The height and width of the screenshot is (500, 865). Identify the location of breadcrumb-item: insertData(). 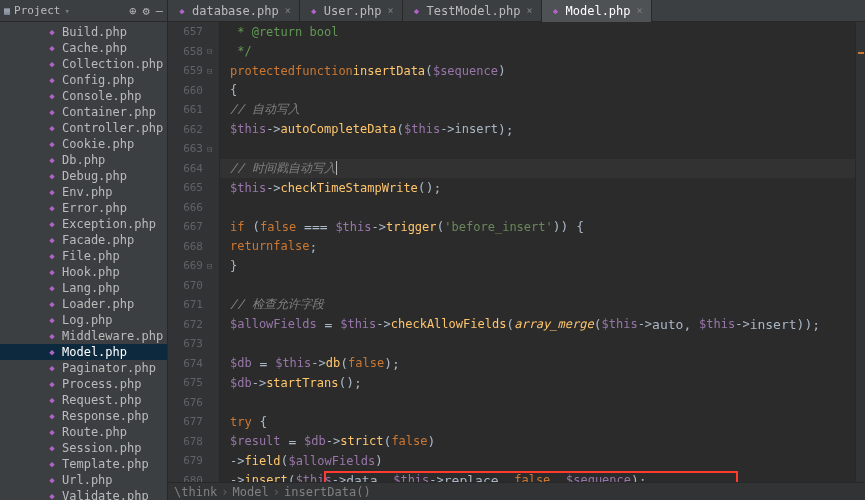
(328, 492).